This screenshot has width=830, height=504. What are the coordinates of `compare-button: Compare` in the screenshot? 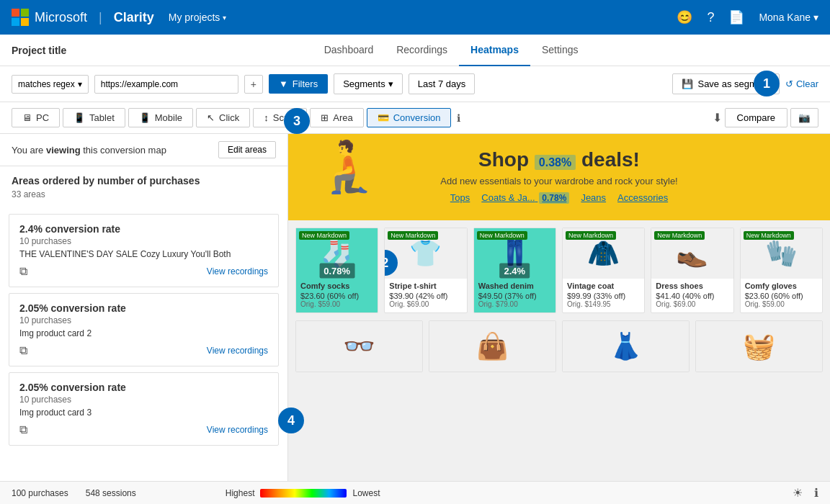 It's located at (757, 118).